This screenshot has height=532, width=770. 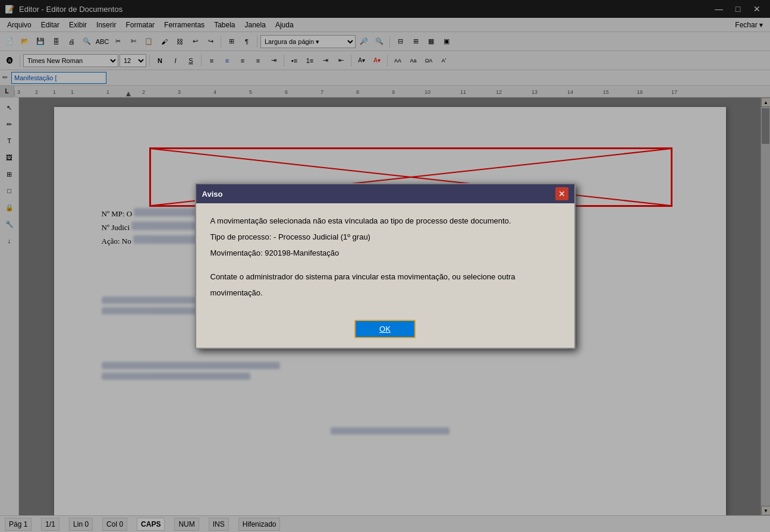 What do you see at coordinates (385, 221) in the screenshot?
I see `modal-msg-1: A movimentação selecionada não esta vínc…` at bounding box center [385, 221].